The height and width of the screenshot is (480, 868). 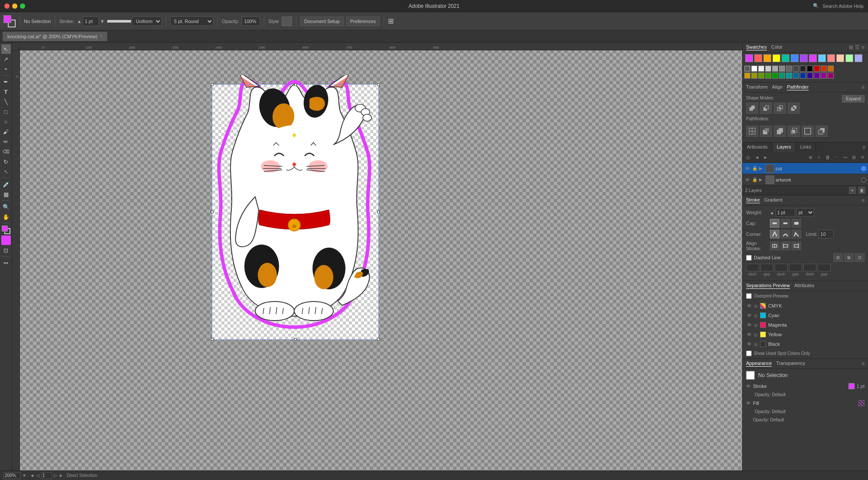 I want to click on tab-align: Align, so click(x=777, y=87).